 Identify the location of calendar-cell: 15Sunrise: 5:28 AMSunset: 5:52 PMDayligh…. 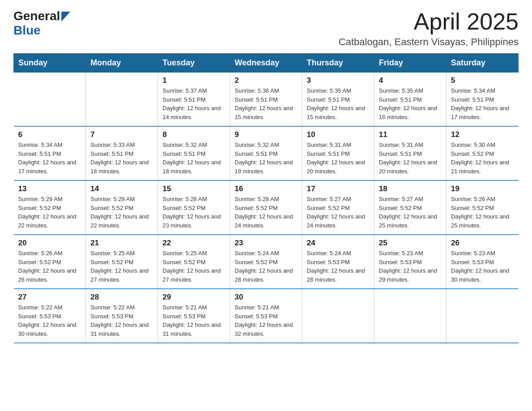
(194, 208).